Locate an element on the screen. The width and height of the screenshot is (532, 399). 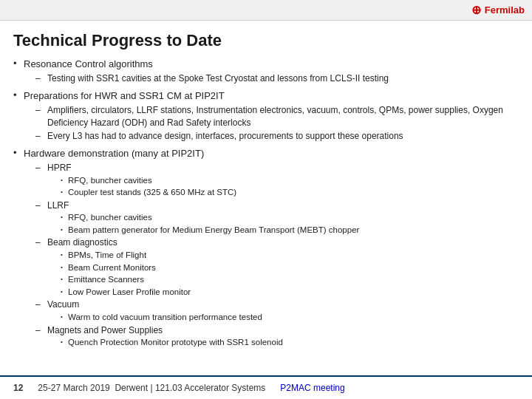
list-item: Testing with SSR1 cavities at the Spoke … is located at coordinates (277, 78).